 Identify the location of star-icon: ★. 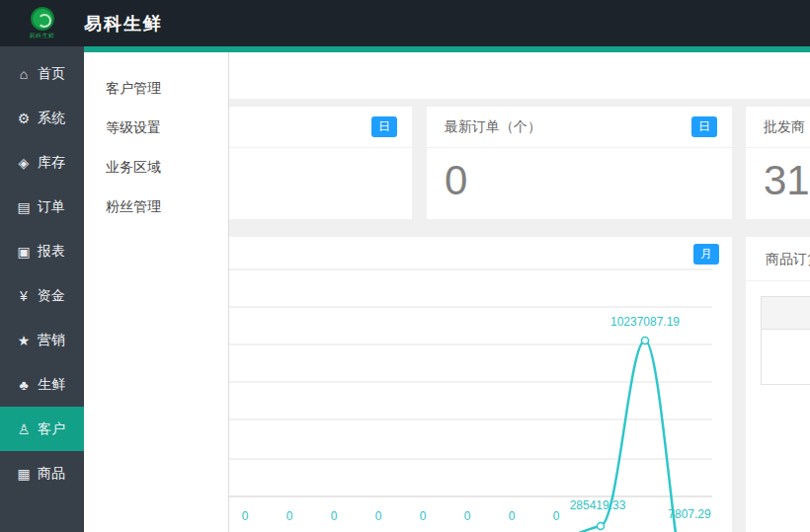
(24, 341).